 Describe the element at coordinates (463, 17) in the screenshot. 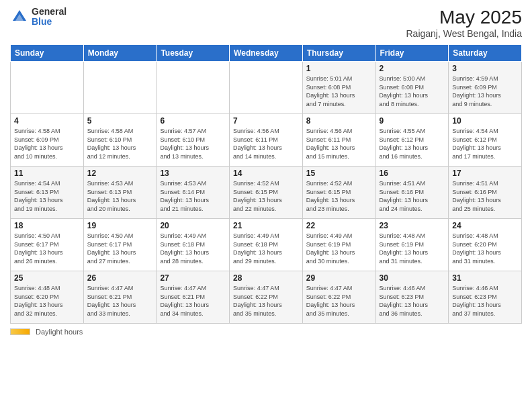

I see `month-title: May 2025` at that location.